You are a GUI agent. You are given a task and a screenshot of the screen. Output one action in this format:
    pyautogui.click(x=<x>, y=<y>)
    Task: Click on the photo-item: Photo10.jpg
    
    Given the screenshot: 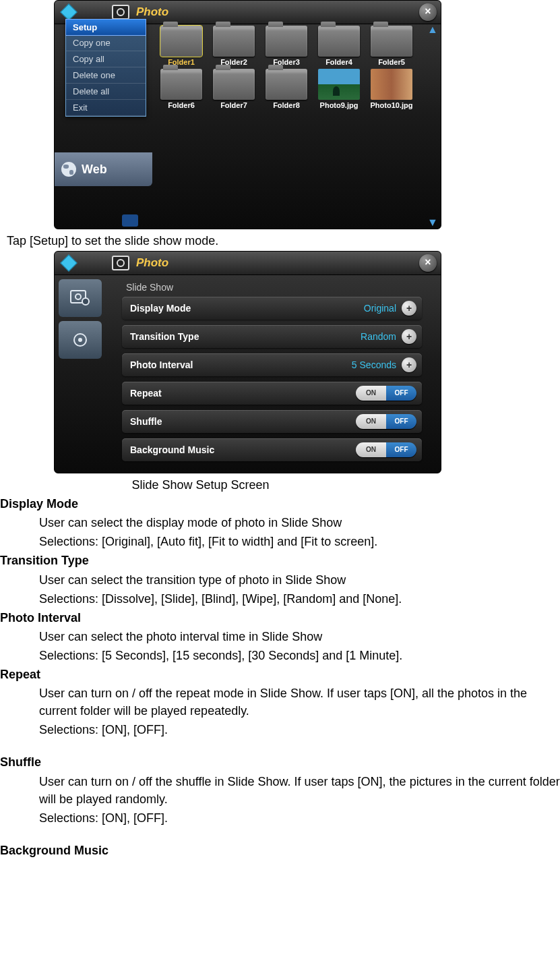 What is the action you would take?
    pyautogui.click(x=392, y=89)
    